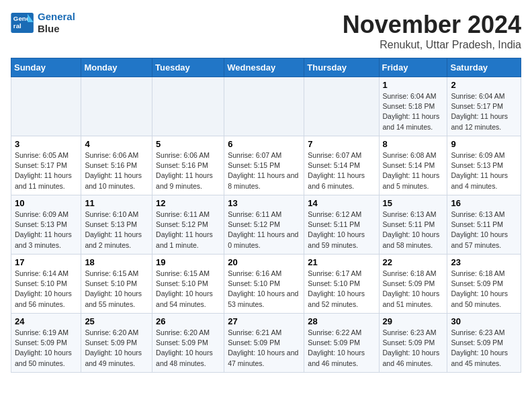 This screenshot has height=411, width=532. Describe the element at coordinates (413, 107) in the screenshot. I see `calendar-cell: 1Sunrise: 6:04 AM Sunset: 5:18 PM Daylig…` at that location.